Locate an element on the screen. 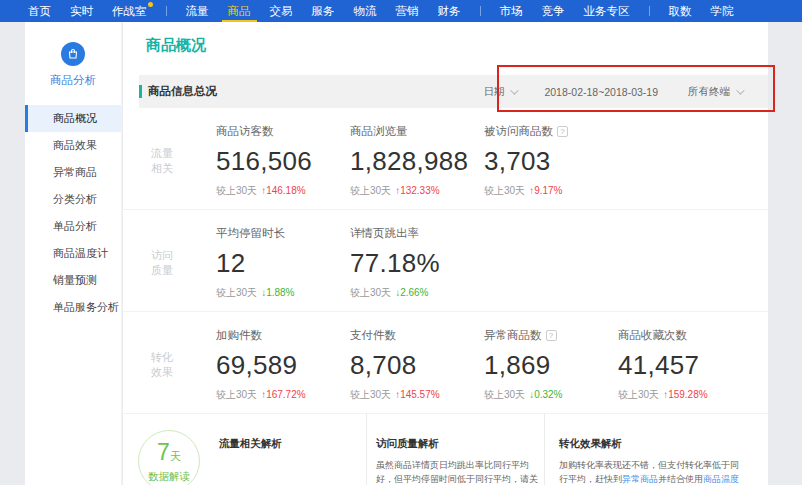 The height and width of the screenshot is (485, 802). insight-title: 访问质量解析 is located at coordinates (460, 444).